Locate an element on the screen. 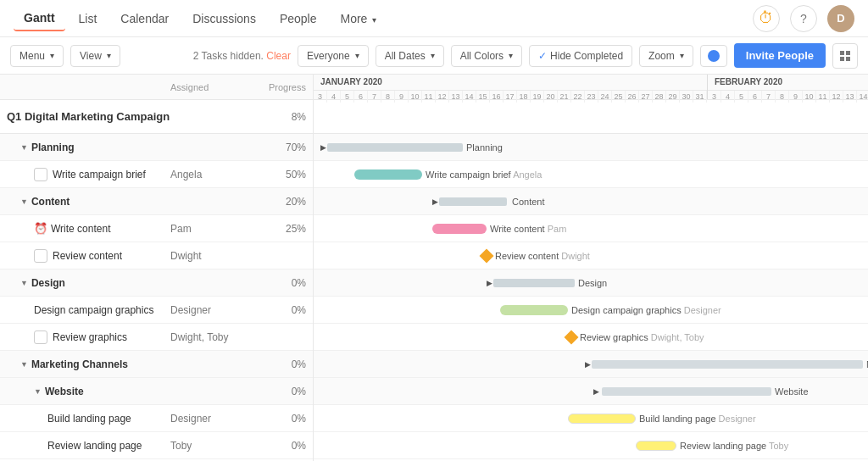  jan-section: JANUARY 2020 3 4 5 6 7 8 9 10 11 12 13 1… is located at coordinates (510, 86).